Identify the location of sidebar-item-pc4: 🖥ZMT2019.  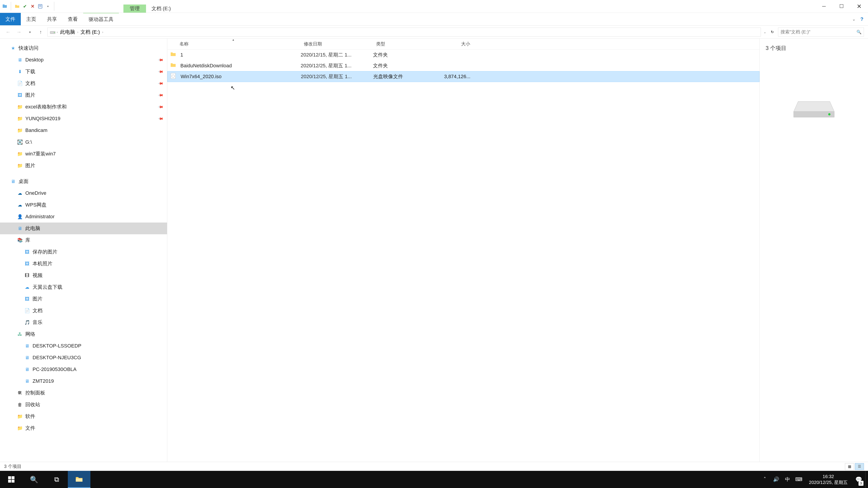
(84, 381).